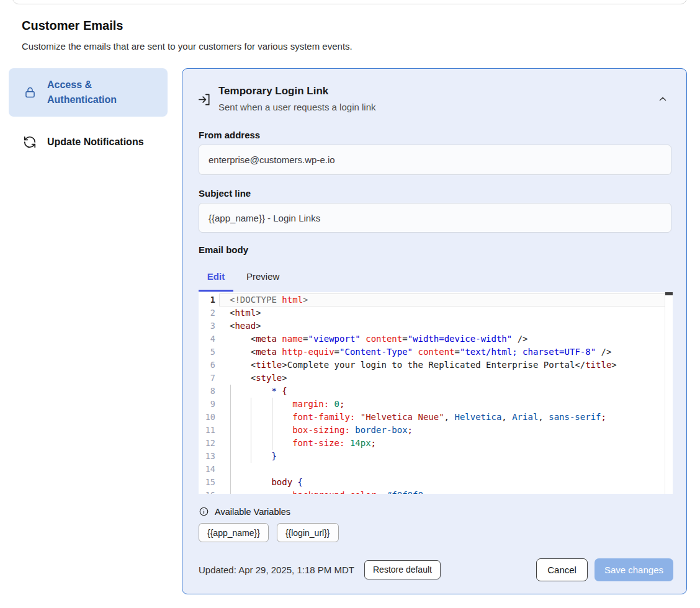 The height and width of the screenshot is (608, 700). I want to click on line-number: 15, so click(207, 483).